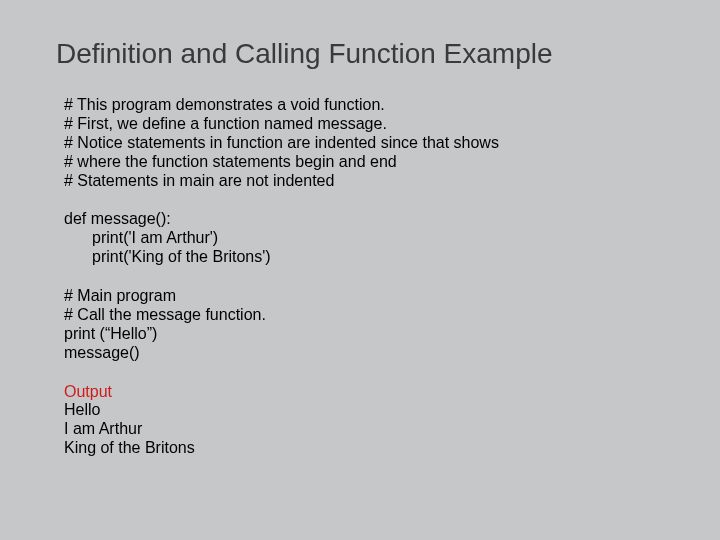  I want to click on main-stmt-line: message(), so click(378, 354).